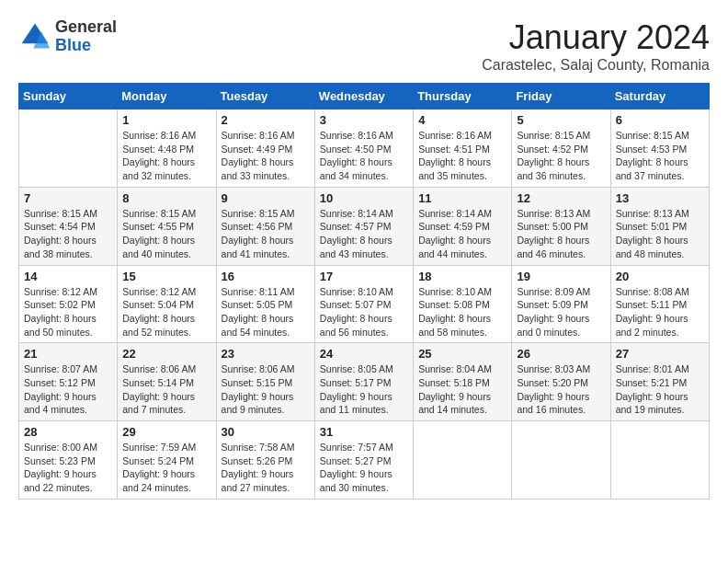 The height and width of the screenshot is (563, 728). Describe the element at coordinates (364, 156) in the screenshot. I see `day-info: Sunrise: 8:16 AM Sunset: 4:50 PM Dayligh…` at that location.